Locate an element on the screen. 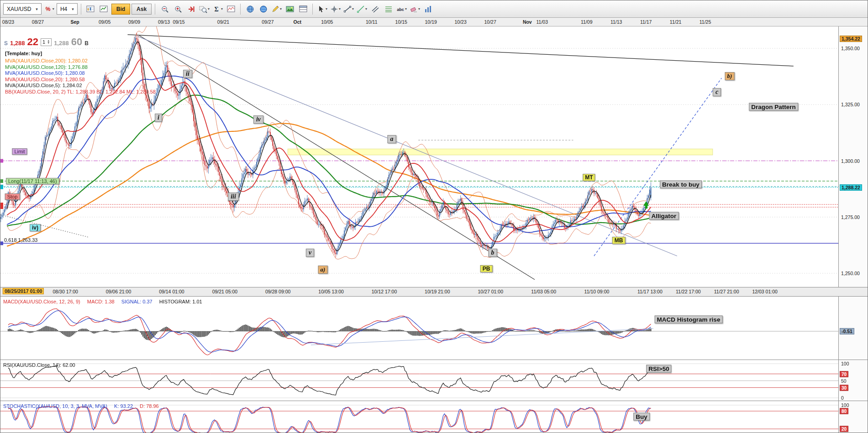  price-axis-label: 1,300.00 is located at coordinates (850, 161).